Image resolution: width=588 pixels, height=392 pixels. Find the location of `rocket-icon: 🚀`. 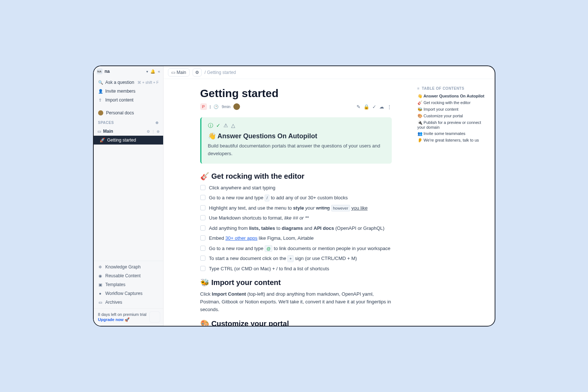

rocket-icon: 🚀 is located at coordinates (102, 140).